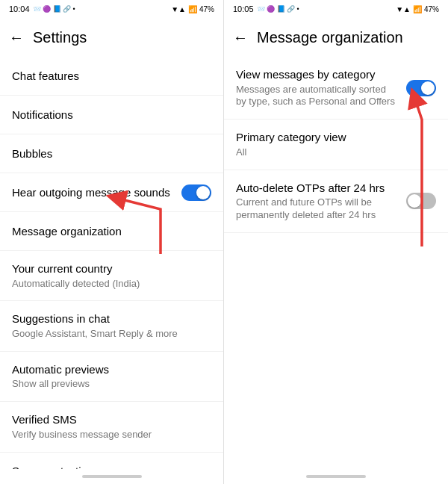  I want to click on settings-item-bubbles: Bubbles, so click(112, 154).